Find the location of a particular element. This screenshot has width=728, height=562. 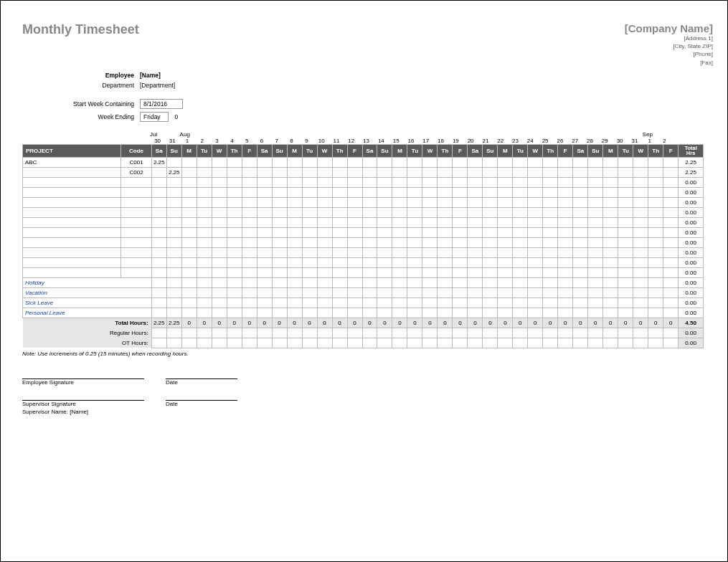

project-cell is located at coordinates (72, 242).